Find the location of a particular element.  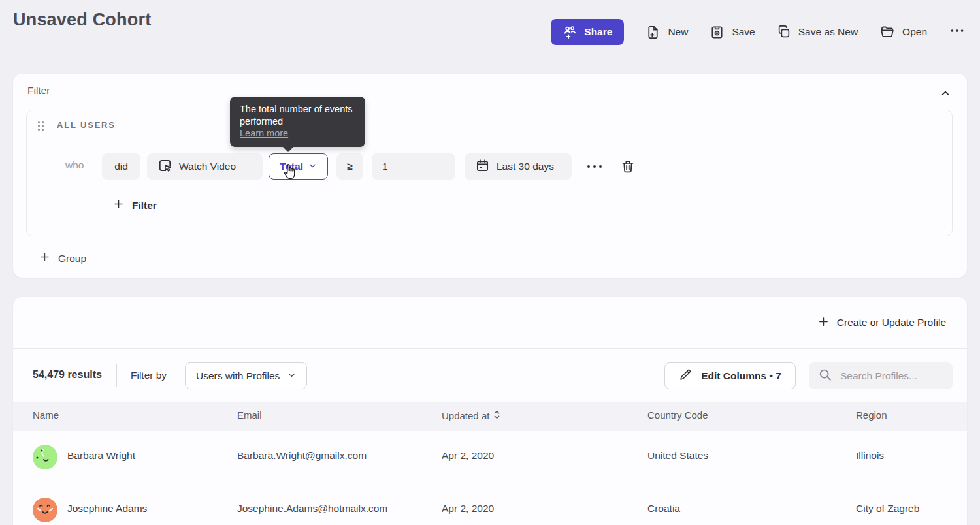

add-filter-button: Filter is located at coordinates (135, 205).